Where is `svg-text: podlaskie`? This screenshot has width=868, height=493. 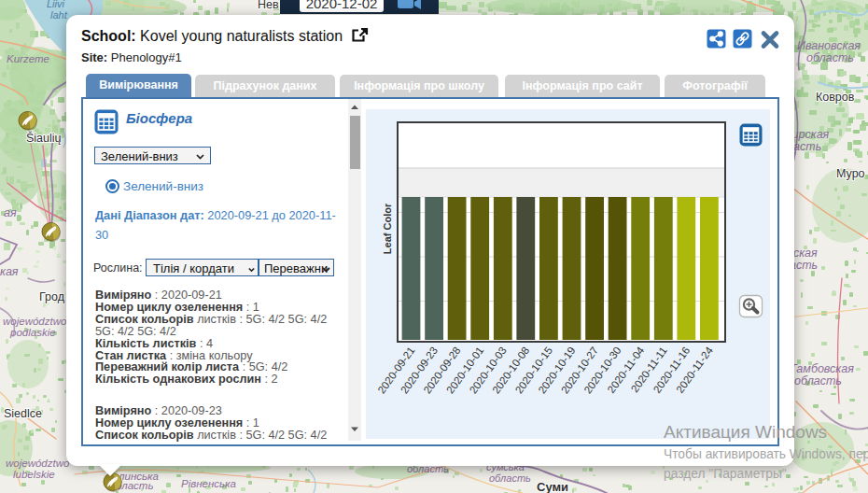
svg-text: podlaskie is located at coordinates (33, 332).